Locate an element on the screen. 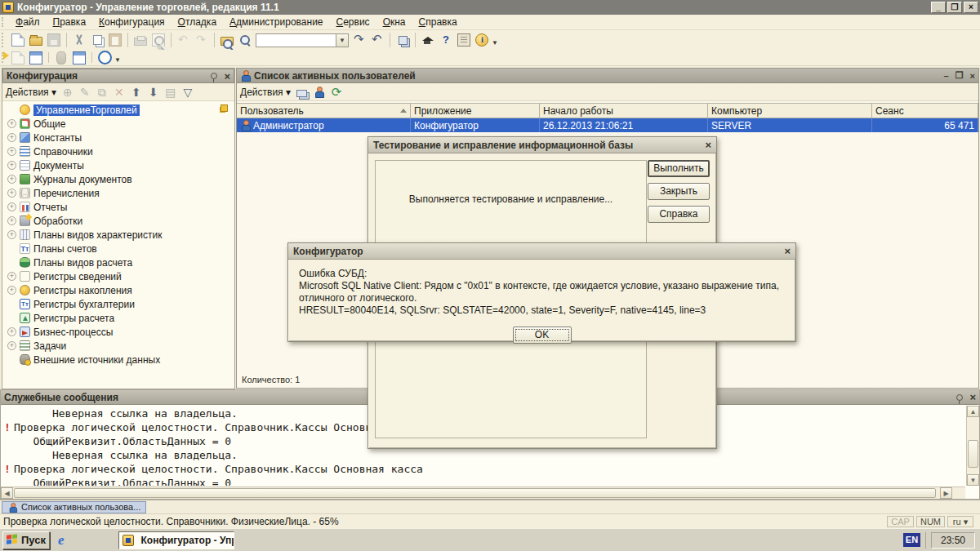 The image size is (980, 551). tree-item-chart-of-characteristic-types: +Планы видов характеристик is located at coordinates (118, 235).